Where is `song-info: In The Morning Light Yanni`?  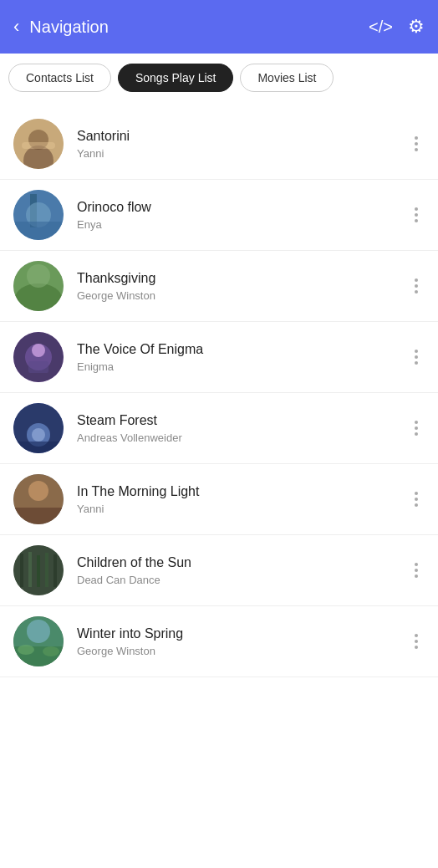 song-info: In The Morning Light Yanni is located at coordinates (242, 500).